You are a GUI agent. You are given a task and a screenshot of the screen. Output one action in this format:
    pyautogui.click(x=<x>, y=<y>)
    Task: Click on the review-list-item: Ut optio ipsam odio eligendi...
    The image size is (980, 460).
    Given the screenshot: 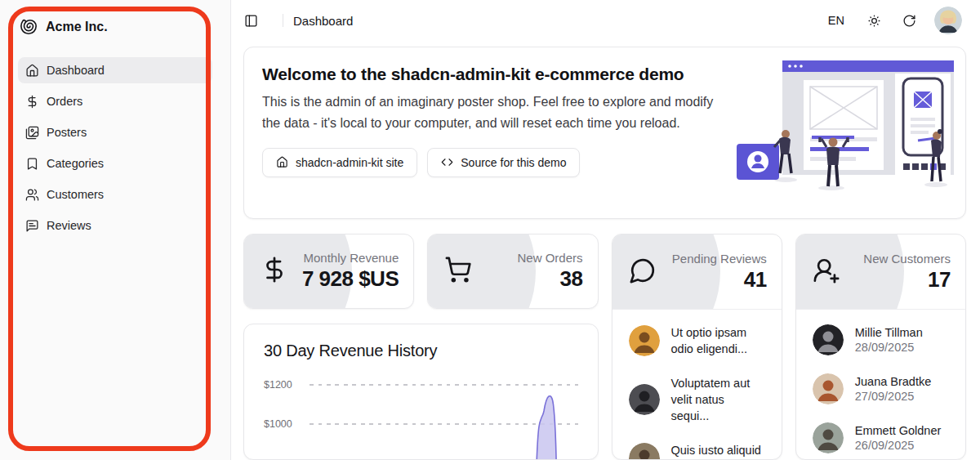 What is the action you would take?
    pyautogui.click(x=697, y=341)
    